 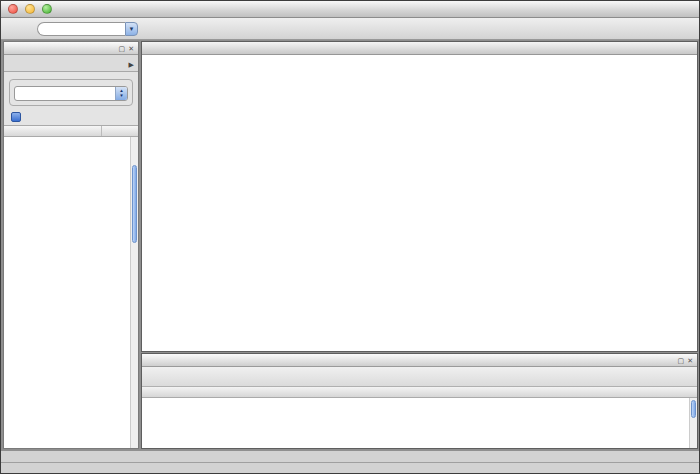 I want to click on tree-scrollbar-thumb, so click(x=134, y=204).